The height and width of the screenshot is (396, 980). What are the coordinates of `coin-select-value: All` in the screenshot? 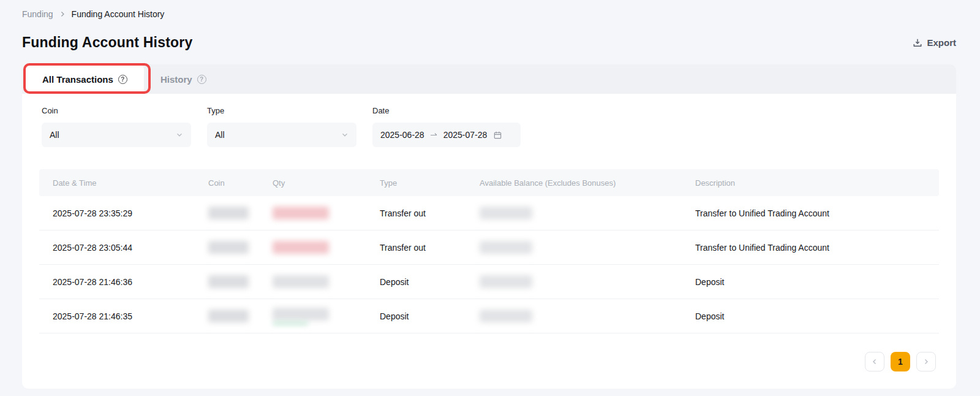 It's located at (55, 135).